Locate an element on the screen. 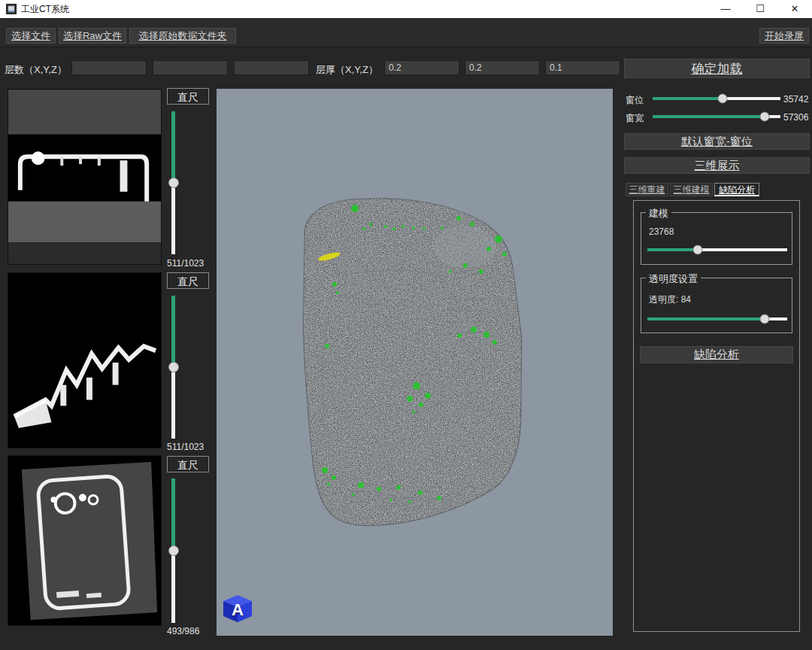 This screenshot has height=650, width=812. thickness-label: 层厚（X,Y,Z） is located at coordinates (347, 70).